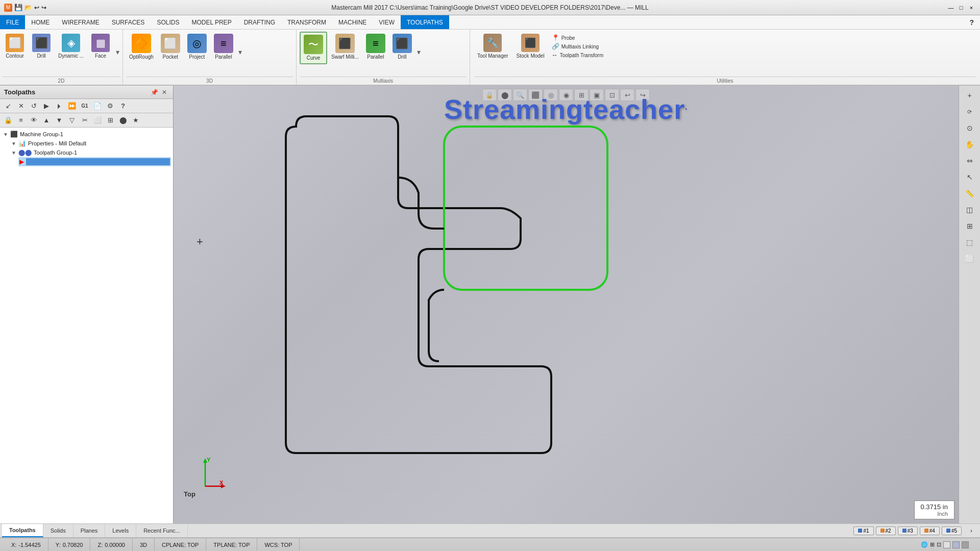  What do you see at coordinates (34, 120) in the screenshot?
I see `hide-btn: 👁` at bounding box center [34, 120].